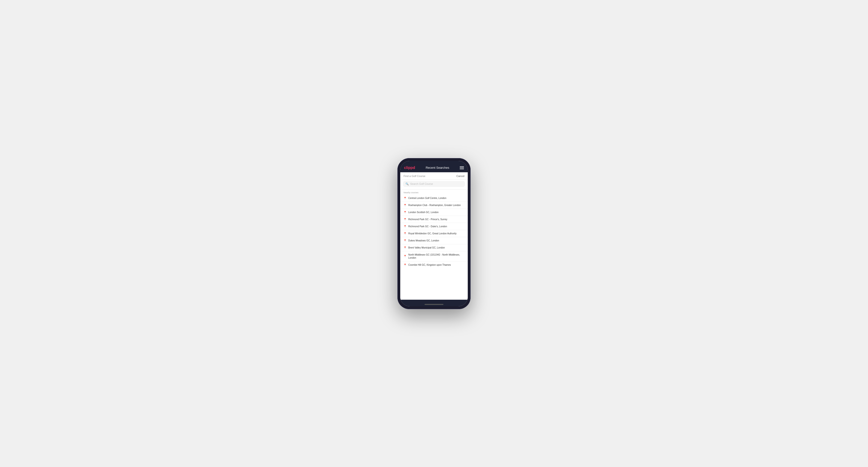 Image resolution: width=868 pixels, height=467 pixels. What do you see at coordinates (423, 212) in the screenshot?
I see `course-name: London Scottish GC, London` at bounding box center [423, 212].